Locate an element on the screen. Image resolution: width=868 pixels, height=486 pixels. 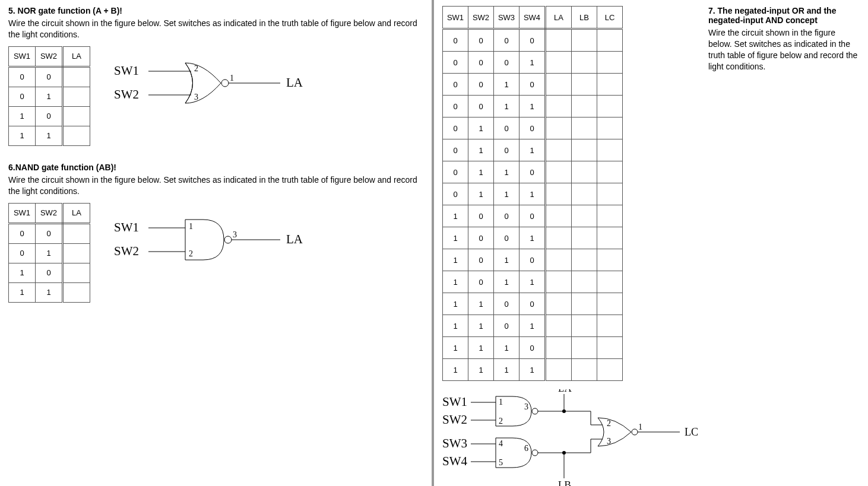
th-sw2: SW2 is located at coordinates (49, 56).